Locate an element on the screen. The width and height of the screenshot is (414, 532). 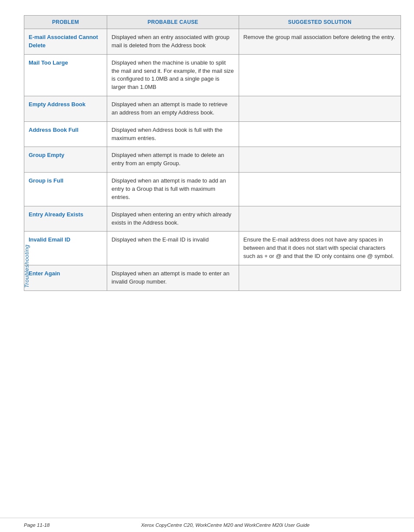
table-row: E-mail Associated Cannot DeleteDisplayed… is located at coordinates (213, 42).